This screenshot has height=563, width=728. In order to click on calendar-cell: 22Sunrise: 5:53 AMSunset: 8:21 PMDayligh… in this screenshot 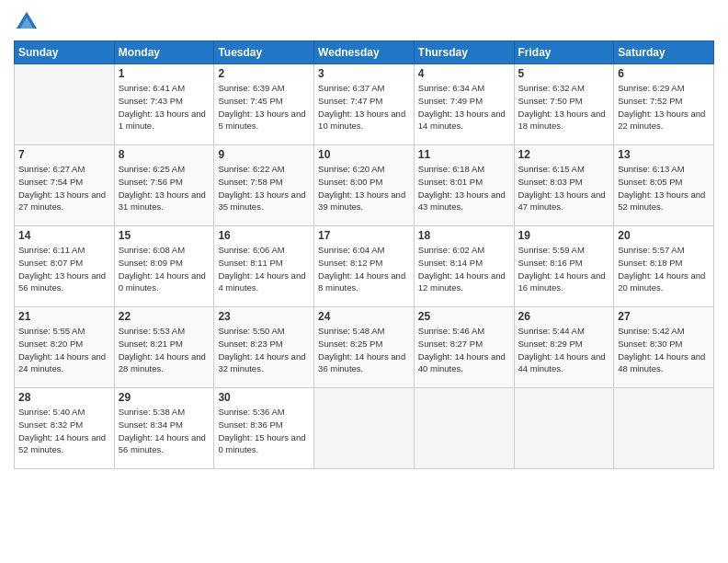, I will do `click(164, 348)`.